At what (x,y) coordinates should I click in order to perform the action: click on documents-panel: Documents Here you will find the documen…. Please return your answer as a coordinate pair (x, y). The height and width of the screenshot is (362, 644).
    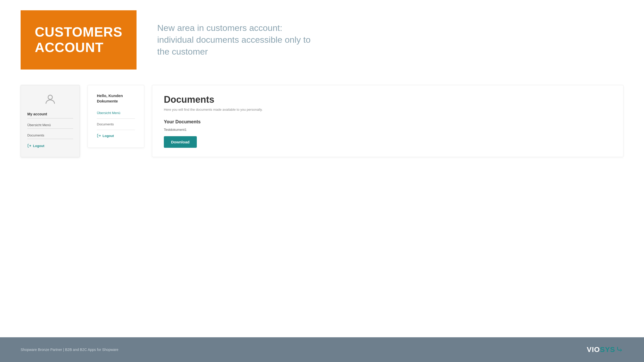
    Looking at the image, I should click on (388, 121).